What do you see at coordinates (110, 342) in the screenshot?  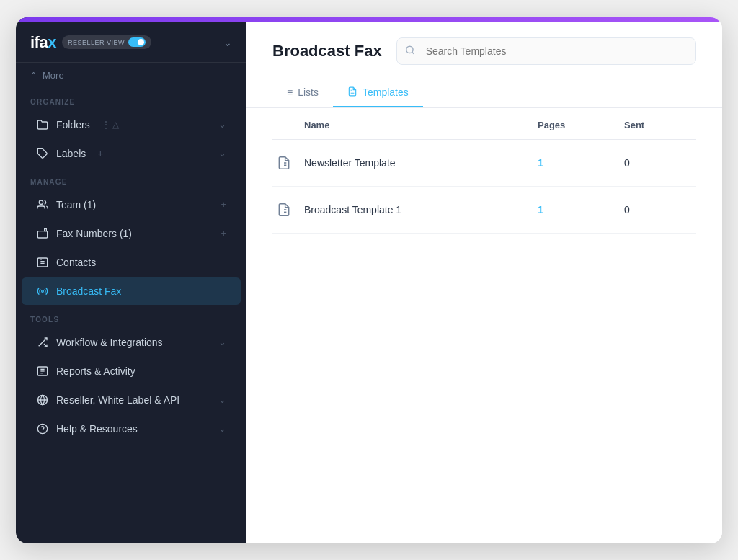 I see `workflow-label: Workflow & Integrations` at bounding box center [110, 342].